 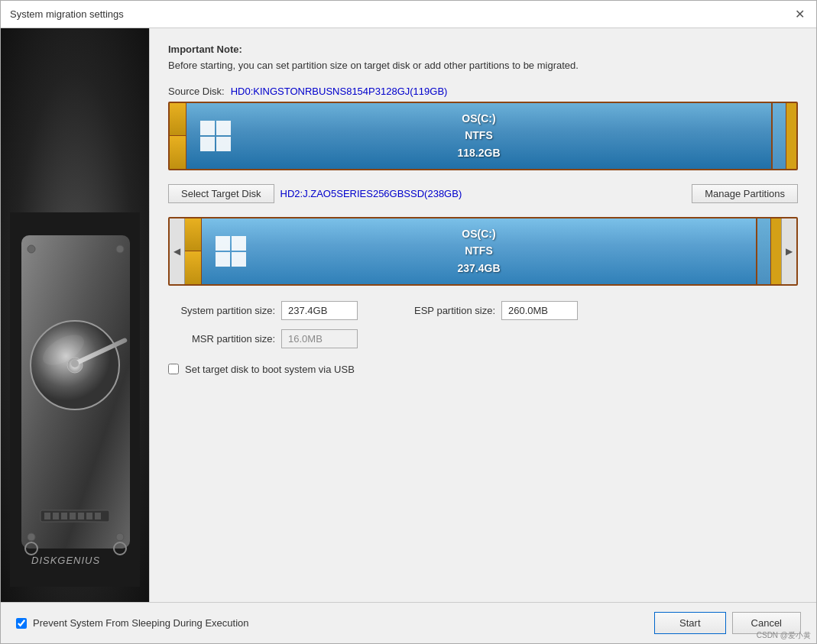 I want to click on source-disk-bar: OS(C:) NTFS 118.2GB, so click(x=483, y=136).